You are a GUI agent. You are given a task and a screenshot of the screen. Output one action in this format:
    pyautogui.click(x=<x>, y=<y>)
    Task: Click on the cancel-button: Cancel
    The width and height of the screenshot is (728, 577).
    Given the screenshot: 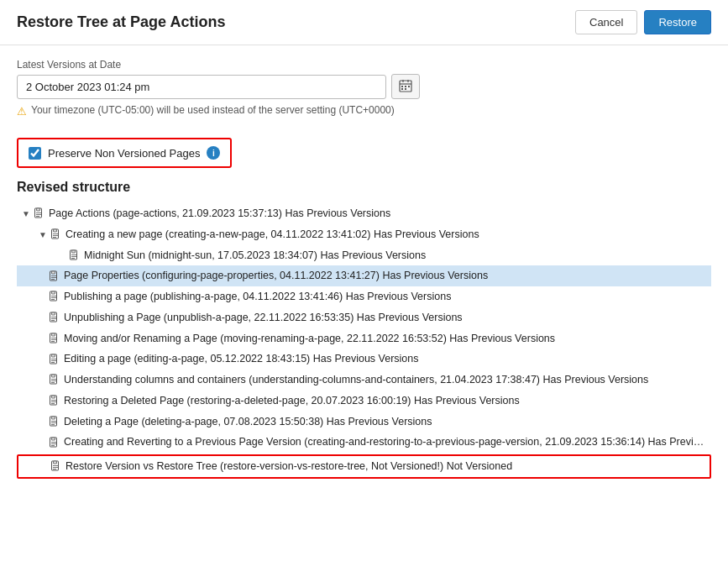 What is the action you would take?
    pyautogui.click(x=606, y=22)
    